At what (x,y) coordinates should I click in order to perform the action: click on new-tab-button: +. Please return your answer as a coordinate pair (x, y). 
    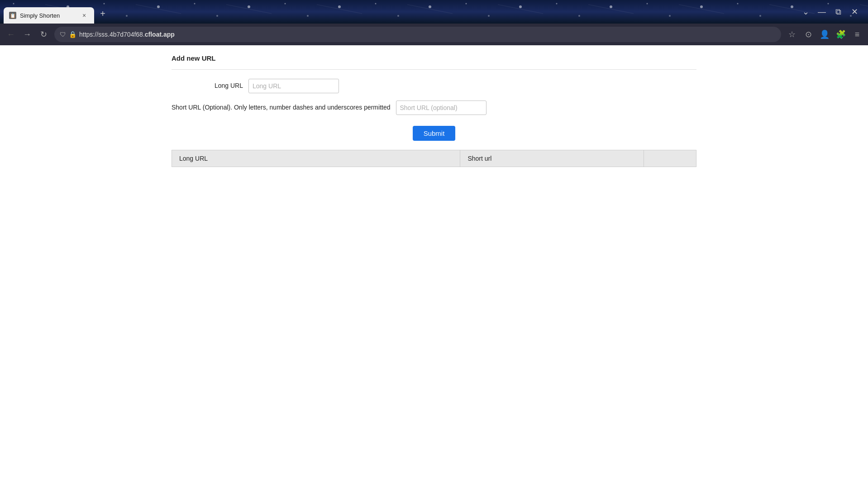
    Looking at the image, I should click on (103, 14).